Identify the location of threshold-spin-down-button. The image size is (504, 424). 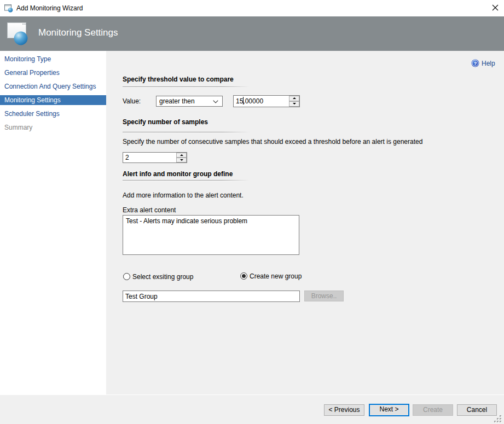
(294, 104).